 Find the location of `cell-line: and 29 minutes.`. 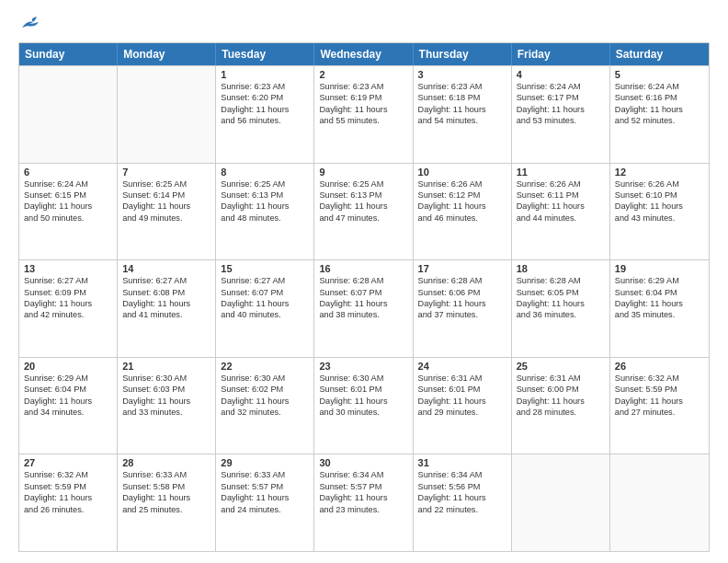

cell-line: and 29 minutes. is located at coordinates (462, 412).